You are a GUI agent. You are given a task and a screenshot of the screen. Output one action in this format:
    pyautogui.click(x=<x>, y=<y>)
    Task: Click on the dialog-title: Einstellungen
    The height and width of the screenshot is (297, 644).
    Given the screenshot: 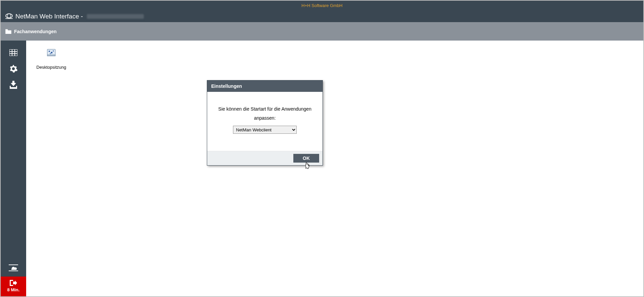 What is the action you would take?
    pyautogui.click(x=265, y=86)
    